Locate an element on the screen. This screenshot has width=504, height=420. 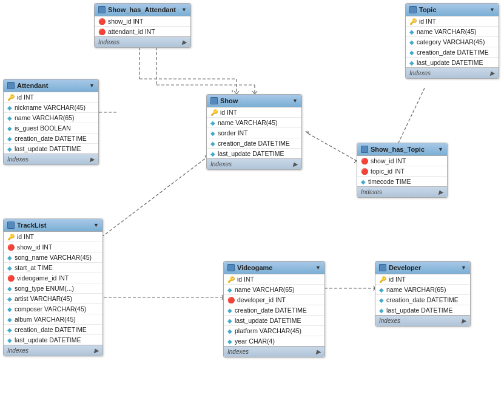
field-text: show_id INT is located at coordinates (35, 247).